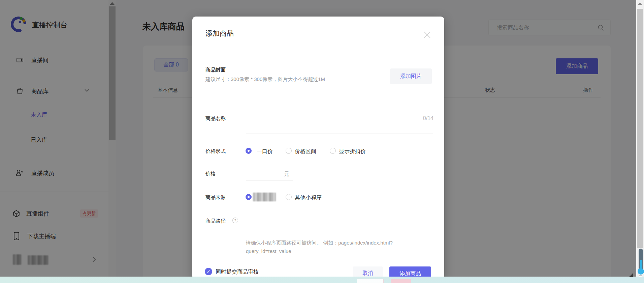 This screenshot has height=283, width=644. What do you see at coordinates (235, 221) in the screenshot?
I see `question-icon: ?` at bounding box center [235, 221].